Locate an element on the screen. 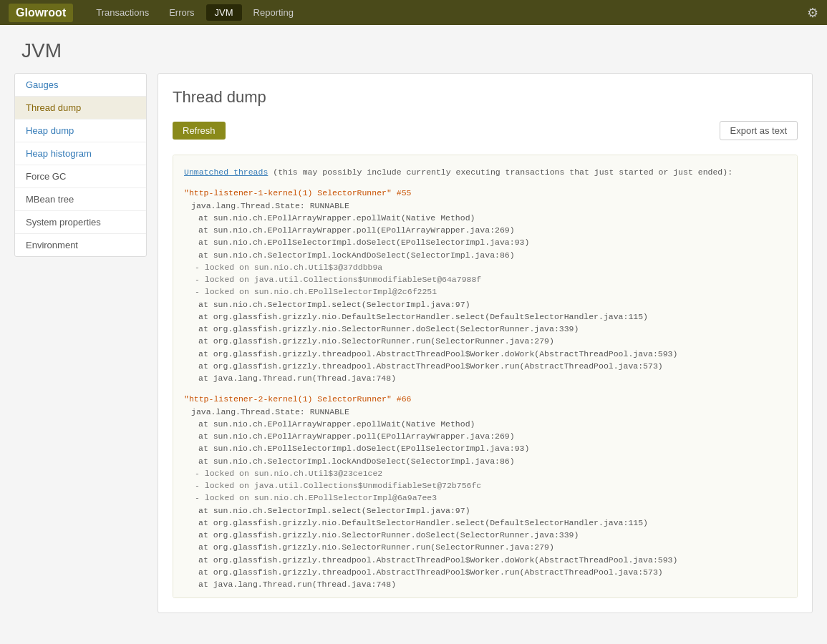 The width and height of the screenshot is (827, 644). sidebar: Gauges Thread dump Heap dump Heap histog… is located at coordinates (80, 165).